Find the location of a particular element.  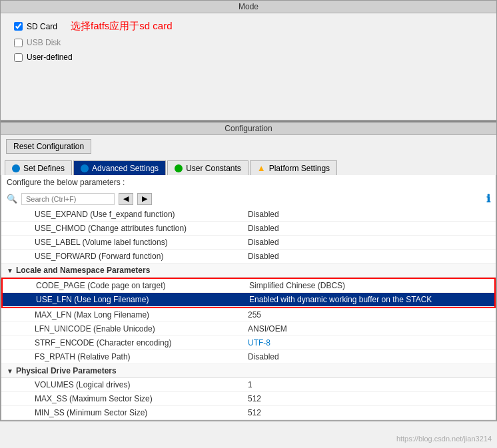

tabs-bar: Set Defines Advanced Settings User Const… is located at coordinates (248, 166).